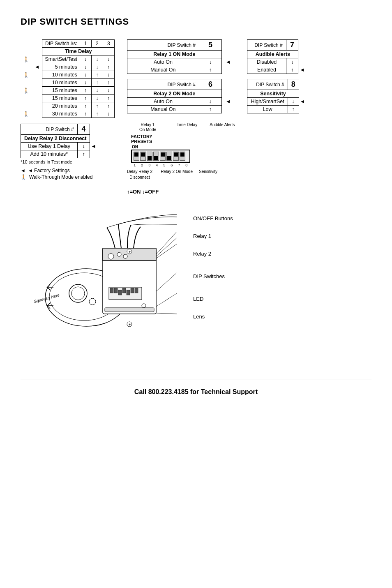 The image size is (392, 588). Describe the element at coordinates (273, 54) in the screenshot. I see `t7-section: Audible Alerts` at that location.